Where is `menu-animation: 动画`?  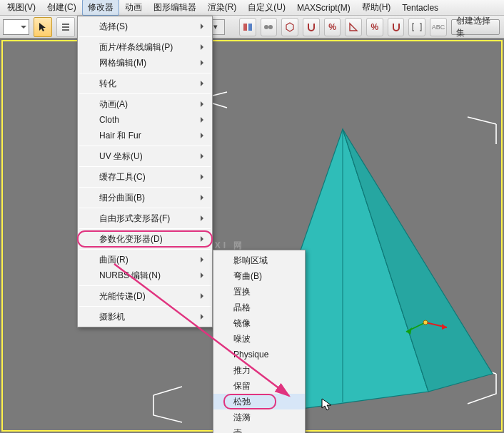 menu-animation: 动画 is located at coordinates (133, 8).